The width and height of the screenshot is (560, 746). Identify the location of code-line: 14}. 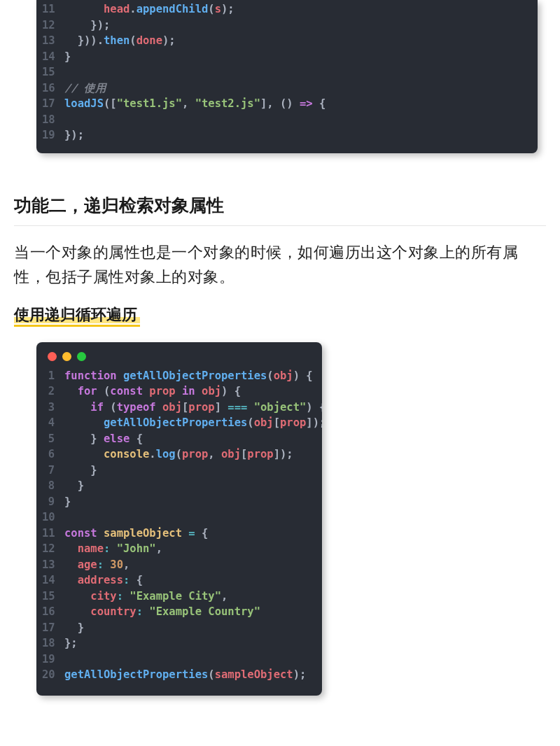
(284, 57).